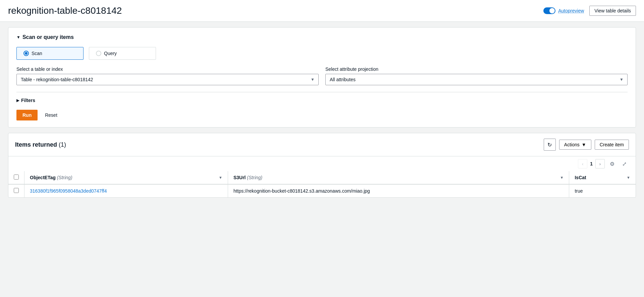  Describe the element at coordinates (600, 164) in the screenshot. I see `next-page-button: ›` at that location.